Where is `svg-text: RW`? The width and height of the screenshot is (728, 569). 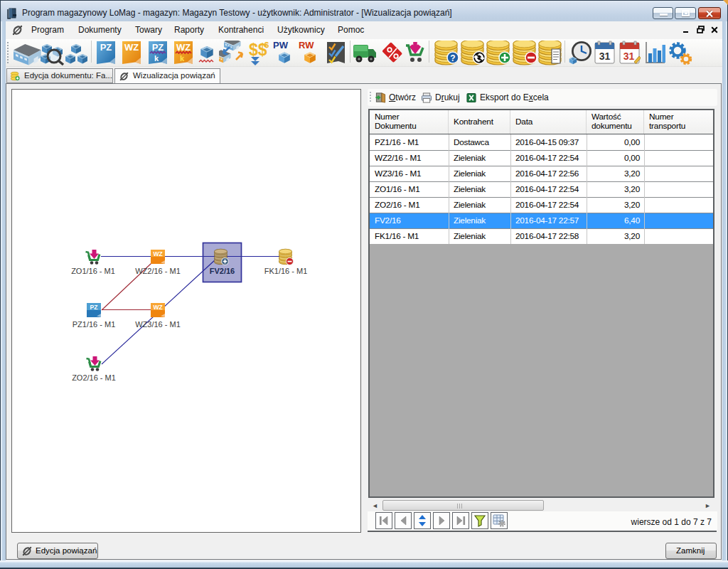
svg-text: RW is located at coordinates (306, 46).